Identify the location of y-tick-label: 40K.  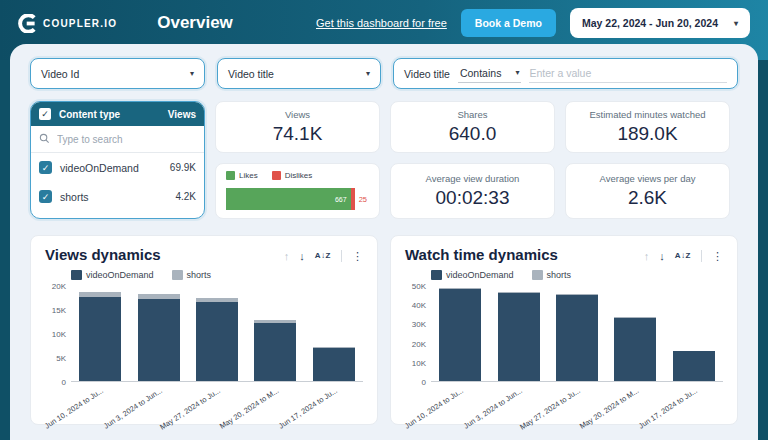
(419, 306).